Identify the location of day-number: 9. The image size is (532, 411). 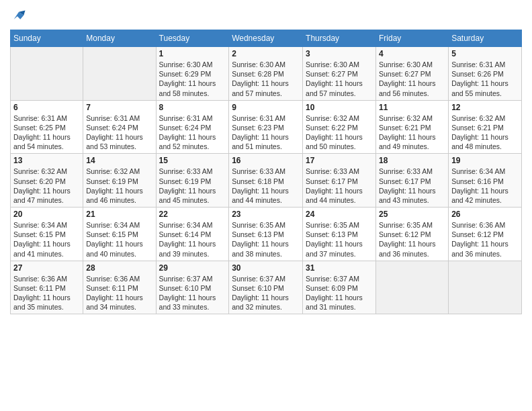
(266, 107).